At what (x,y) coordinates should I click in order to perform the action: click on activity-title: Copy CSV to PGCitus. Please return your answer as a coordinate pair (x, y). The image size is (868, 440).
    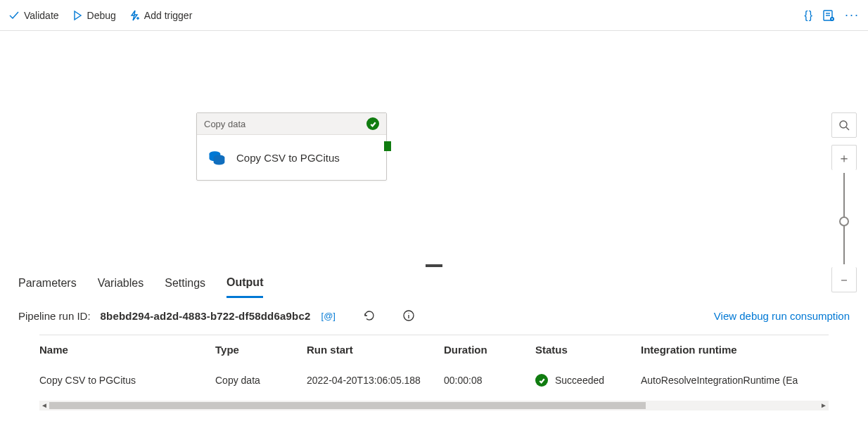
    Looking at the image, I should click on (288, 157).